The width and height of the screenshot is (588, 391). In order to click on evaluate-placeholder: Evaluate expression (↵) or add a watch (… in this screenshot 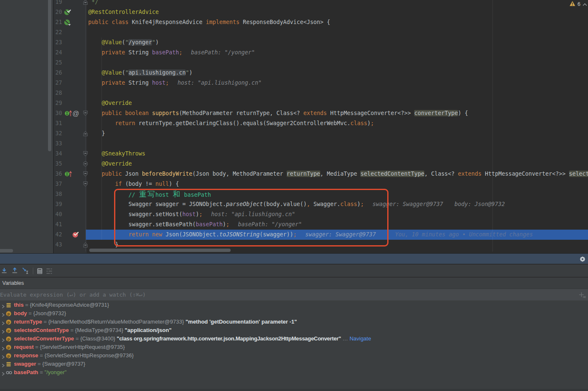, I will do `click(73, 295)`.